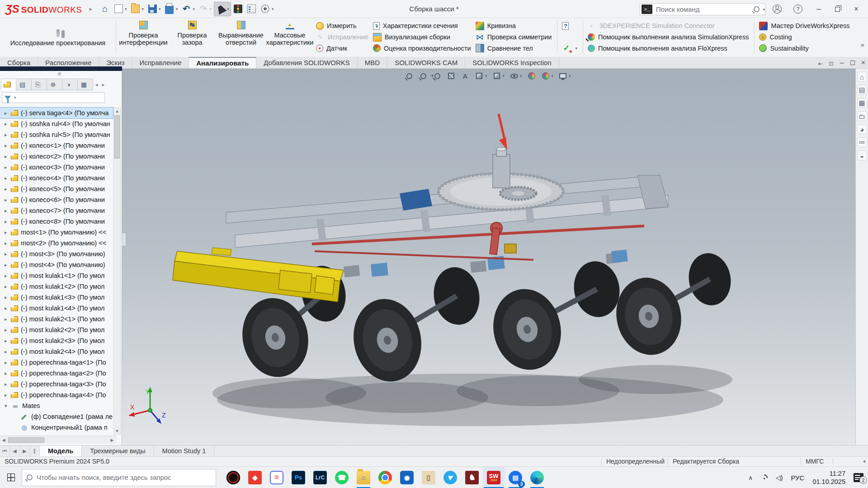 Image resolution: width=868 pixels, height=488 pixels. I want to click on feature-manager-tab: ⎘, so click(39, 84).